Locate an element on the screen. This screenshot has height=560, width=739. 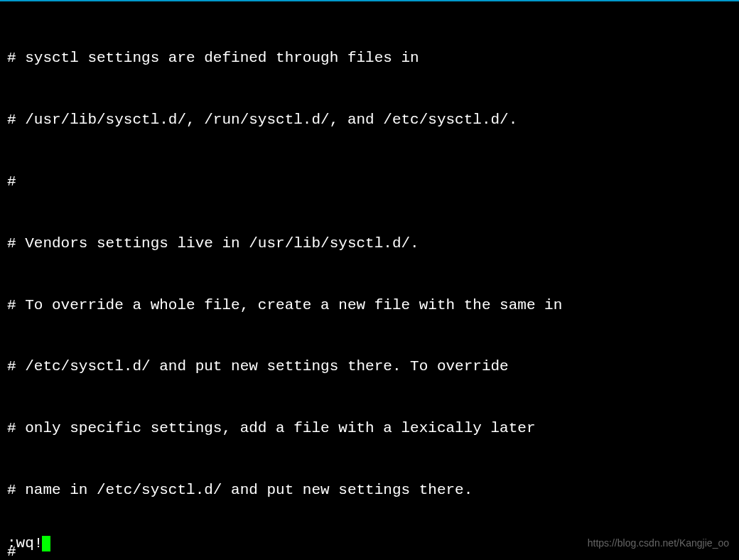
file-line: # To override a whole file, create a new… is located at coordinates (370, 306).